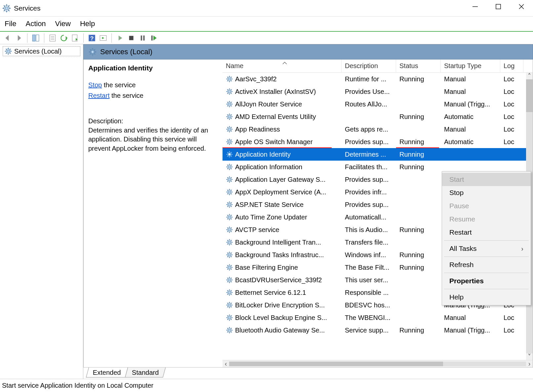  What do you see at coordinates (374, 117) in the screenshot?
I see `table-row: AMD External Events UtilityRunningAutoma…` at bounding box center [374, 117].